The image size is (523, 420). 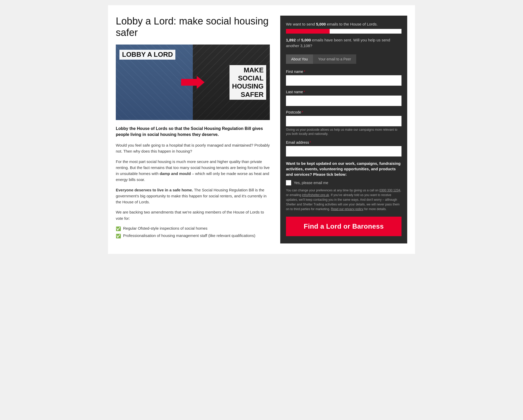 I want to click on tab-about-you: About You, so click(x=299, y=59).